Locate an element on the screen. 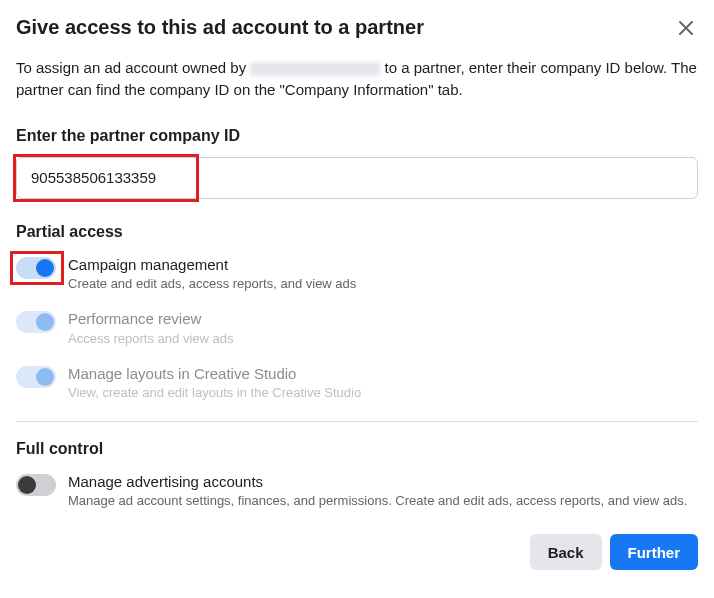 The image size is (714, 598). toggle-row-full: Manage advertising accounts Manage ad ac… is located at coordinates (357, 492).